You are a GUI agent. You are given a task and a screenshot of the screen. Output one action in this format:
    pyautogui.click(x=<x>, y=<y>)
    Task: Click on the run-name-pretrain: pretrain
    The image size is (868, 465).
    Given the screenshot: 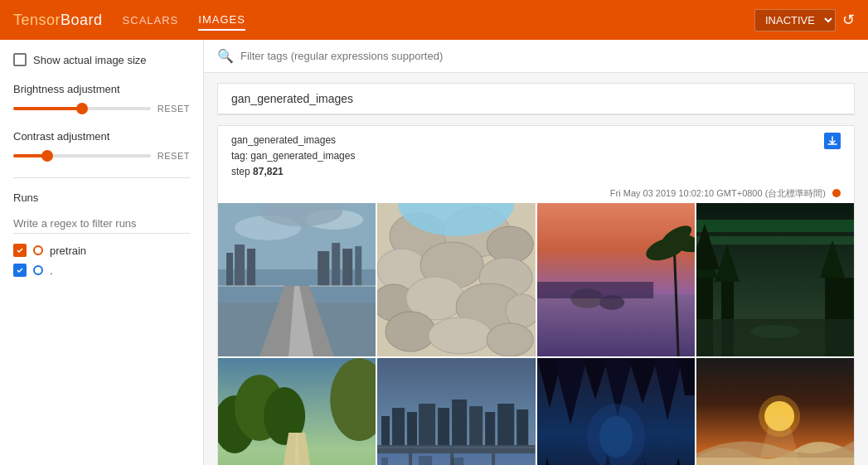 What is the action you would take?
    pyautogui.click(x=68, y=250)
    